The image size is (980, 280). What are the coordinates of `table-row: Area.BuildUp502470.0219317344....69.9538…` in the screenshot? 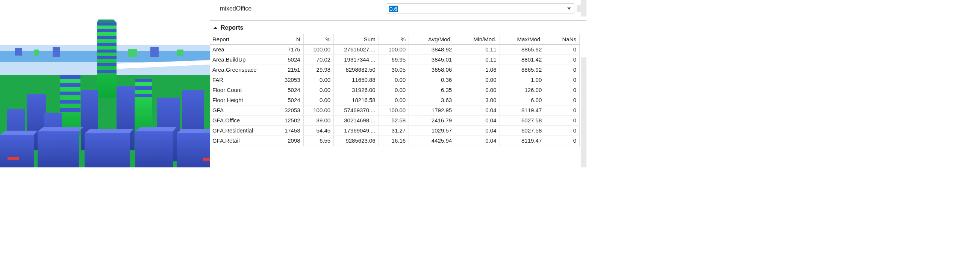 It's located at (395, 59).